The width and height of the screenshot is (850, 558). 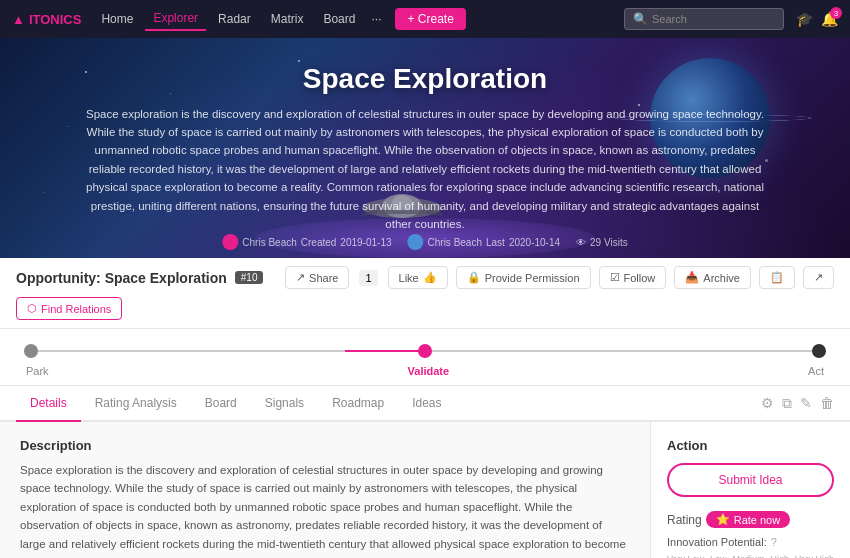 What do you see at coordinates (425, 294) in the screenshot?
I see `action-bar: Opportunity: Space Exploration #10 ↗ Sha…` at bounding box center [425, 294].